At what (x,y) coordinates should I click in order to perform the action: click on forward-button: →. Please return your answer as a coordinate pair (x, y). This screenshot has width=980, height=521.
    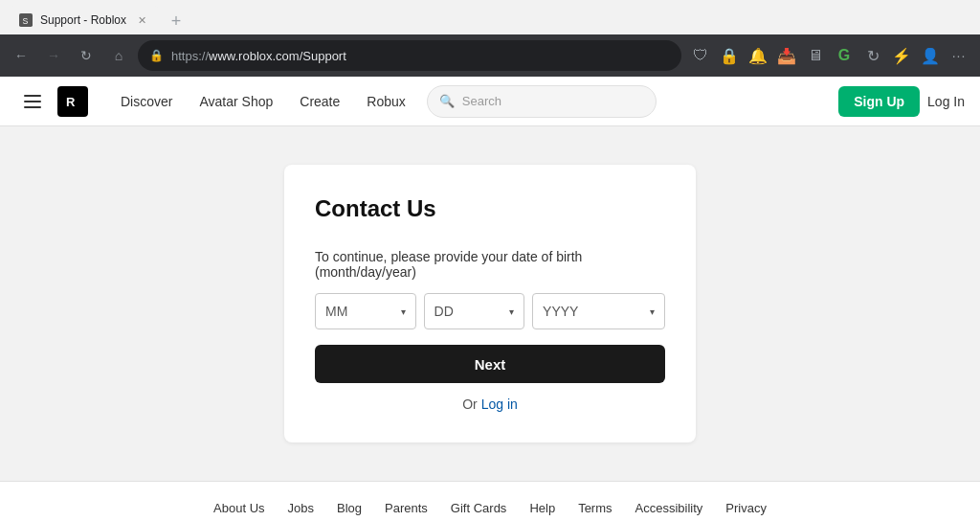
    Looking at the image, I should click on (54, 56).